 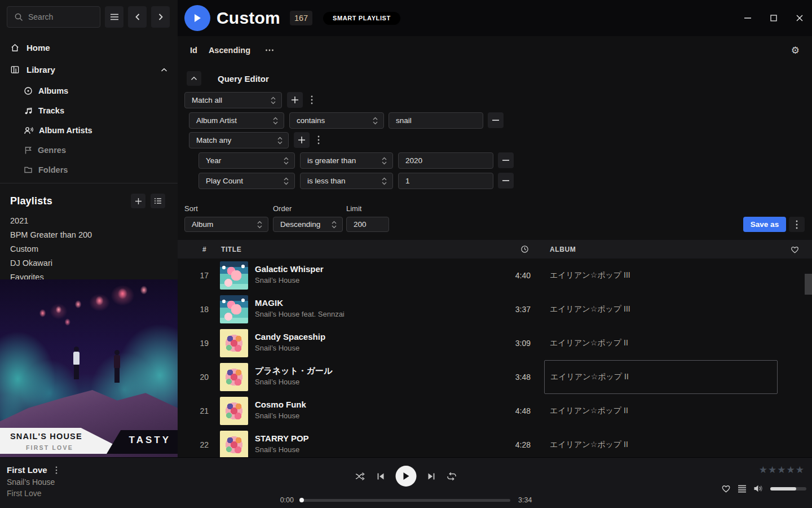 What do you see at coordinates (563, 249) in the screenshot?
I see `column-album: ALBUM` at bounding box center [563, 249].